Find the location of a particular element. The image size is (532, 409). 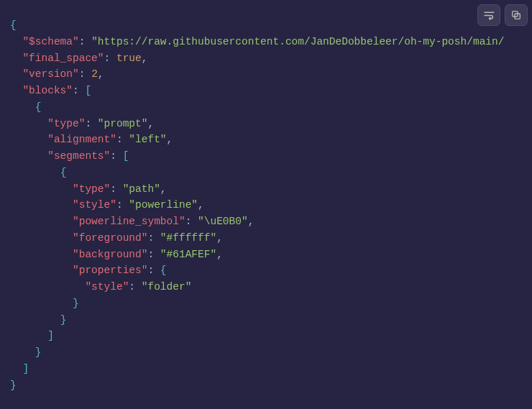

json-string: "\uE0B0" is located at coordinates (223, 221).